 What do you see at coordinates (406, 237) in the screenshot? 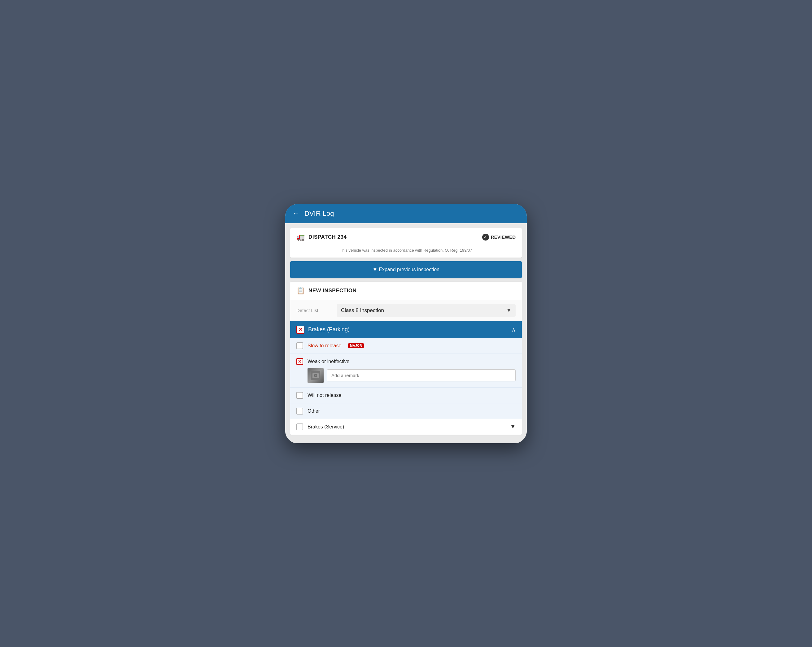
I see `dispatch-row: 🚛 DISPATCH 234 ✓ REVIEWED` at bounding box center [406, 237].